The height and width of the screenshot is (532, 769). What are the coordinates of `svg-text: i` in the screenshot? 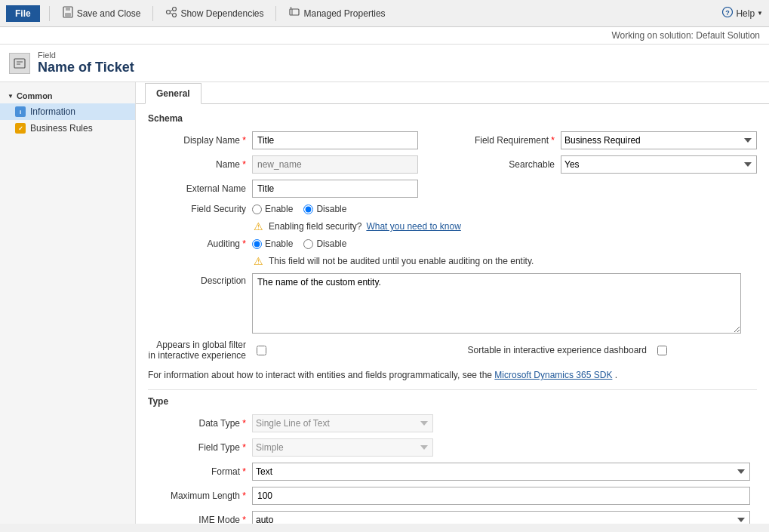 It's located at (20, 112).